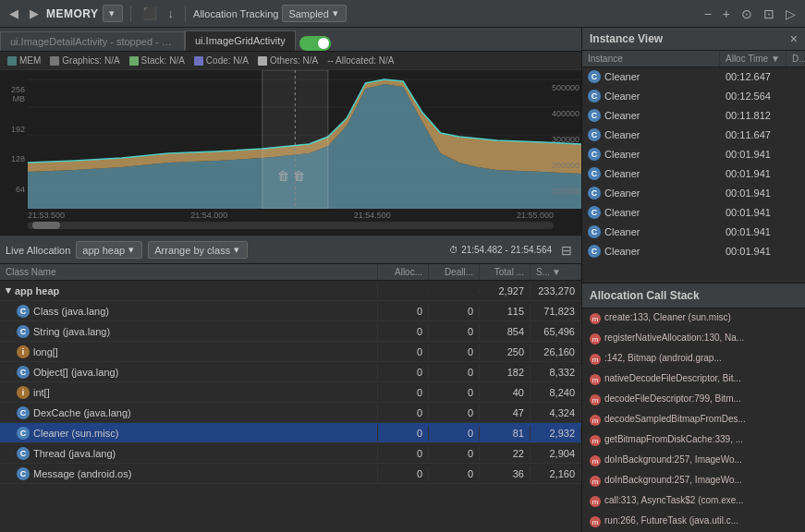 This screenshot has width=805, height=532. I want to click on call-text: create:133, Cleaner (sun.misc), so click(667, 318).